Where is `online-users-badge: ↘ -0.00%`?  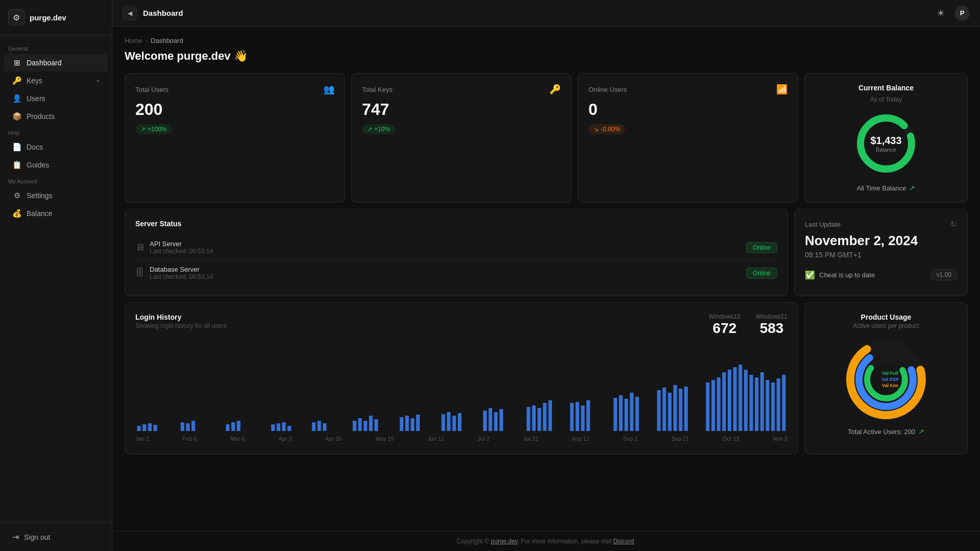 online-users-badge: ↘ -0.00% is located at coordinates (607, 129).